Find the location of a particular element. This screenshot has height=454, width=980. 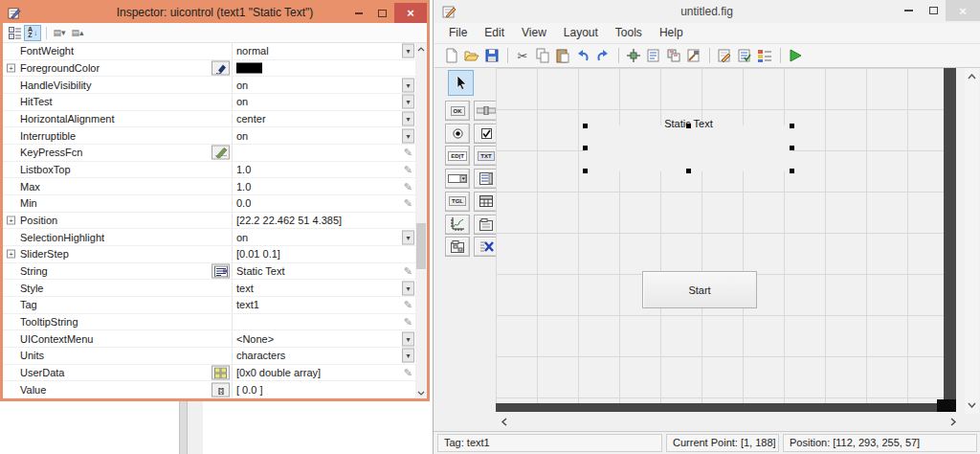

categorized-view-icon is located at coordinates (14, 33).